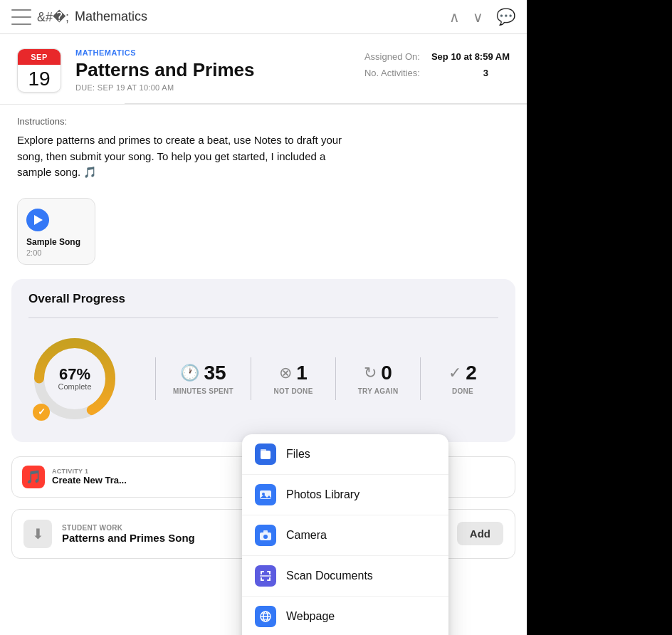 The image size is (672, 635). What do you see at coordinates (345, 454) in the screenshot?
I see `dropdown-files: Files` at bounding box center [345, 454].